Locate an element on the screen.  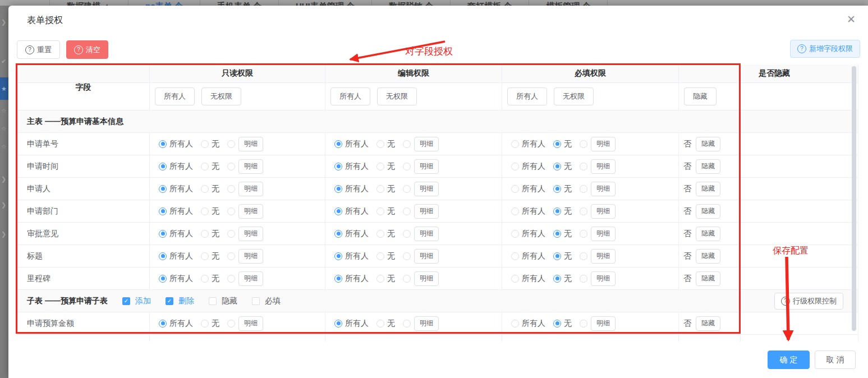
reset-button: ? 重置 is located at coordinates (38, 49).